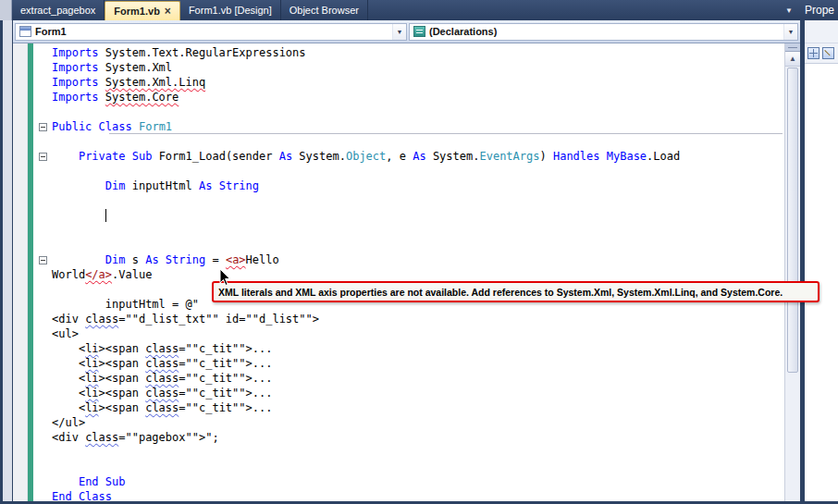 This screenshot has height=504, width=838. Describe the element at coordinates (191, 10) in the screenshot. I see `document-tabs: extract_pageboxForm1.vb×Form1.vb [Design…` at that location.